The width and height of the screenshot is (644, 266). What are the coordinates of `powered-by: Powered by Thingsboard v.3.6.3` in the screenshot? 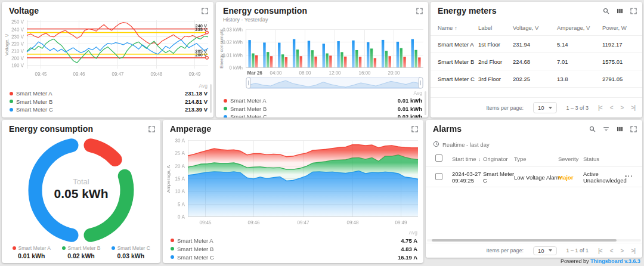 It's located at (600, 261).